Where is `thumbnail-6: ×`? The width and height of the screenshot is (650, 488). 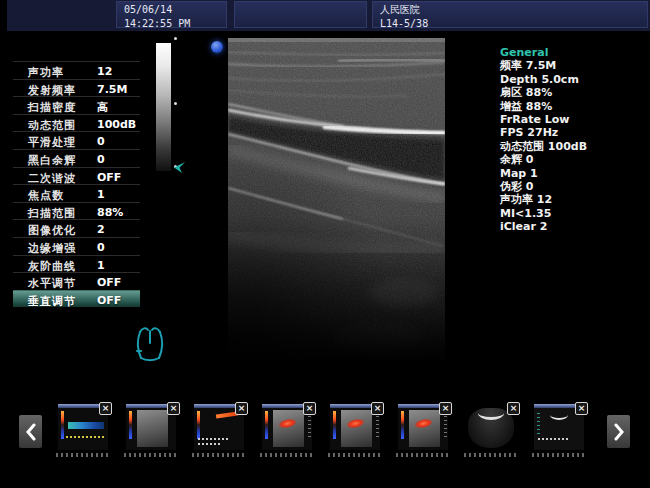
thumbnail-6: × is located at coordinates (423, 427).